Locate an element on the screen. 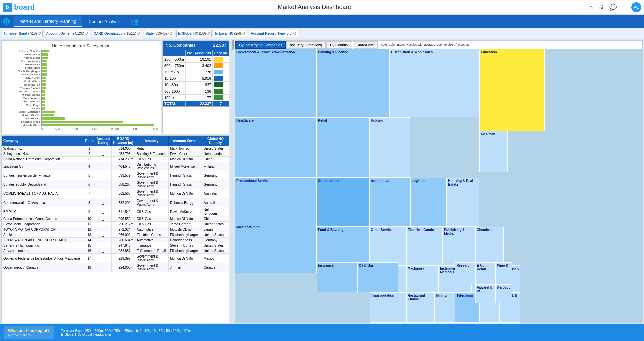  menu-icon: ≡ is located at coordinates (624, 7).